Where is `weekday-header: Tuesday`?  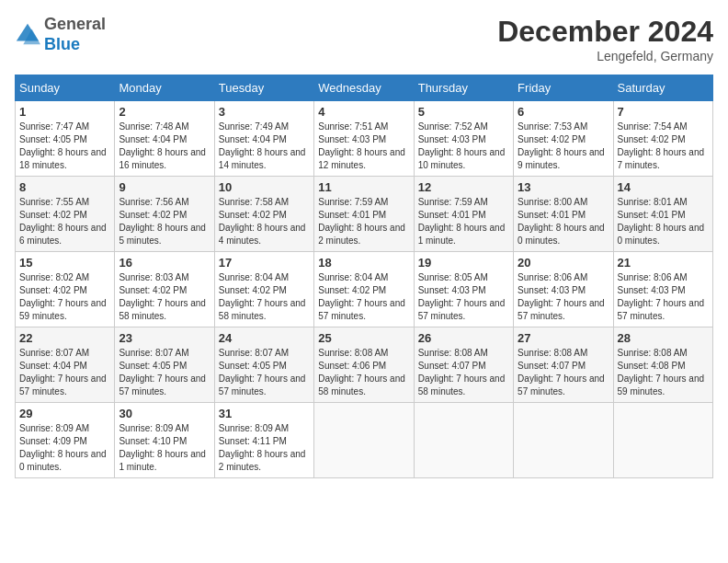
weekday-header: Tuesday is located at coordinates (264, 88).